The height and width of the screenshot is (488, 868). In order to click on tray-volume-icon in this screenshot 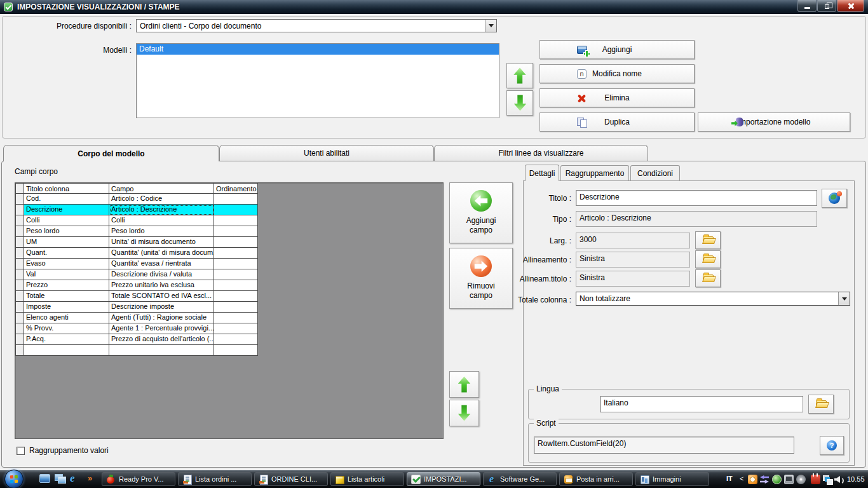, I will do `click(839, 479)`.